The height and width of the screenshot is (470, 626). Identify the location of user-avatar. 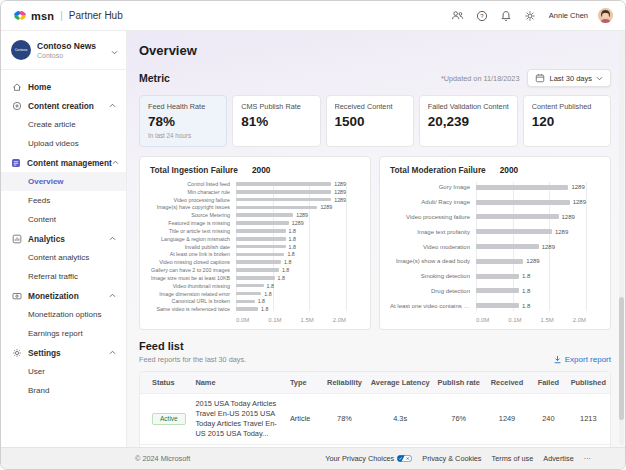
(606, 16).